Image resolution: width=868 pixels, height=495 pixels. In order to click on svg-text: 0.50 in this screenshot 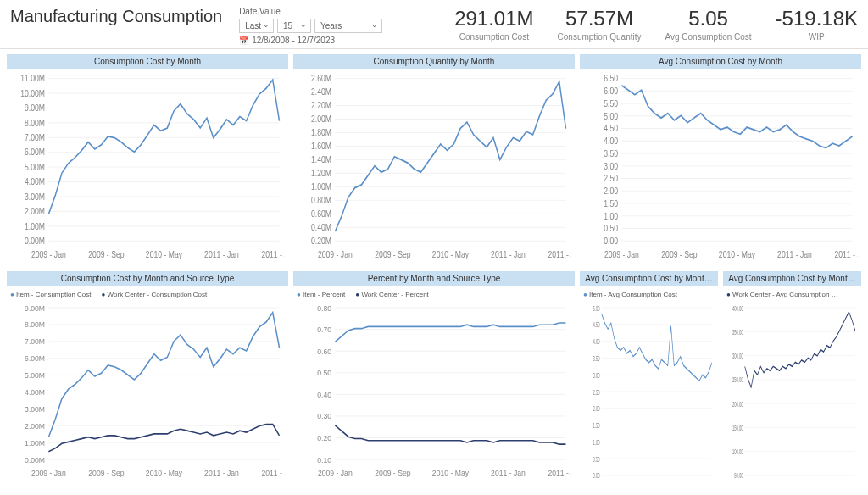, I will do `click(610, 229)`.